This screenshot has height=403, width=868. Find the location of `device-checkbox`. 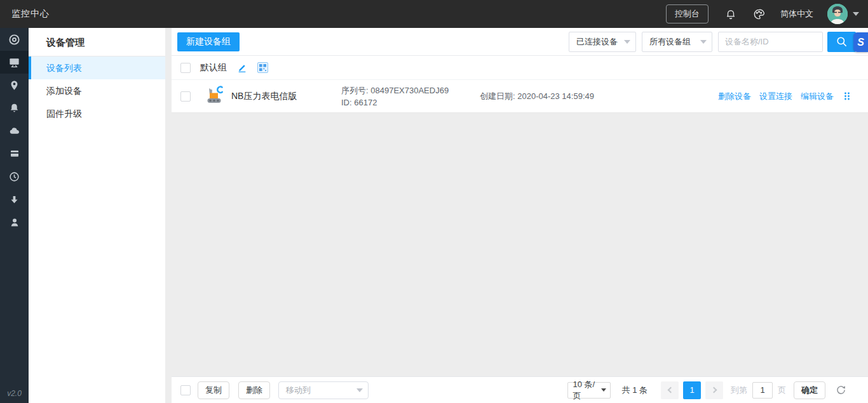

device-checkbox is located at coordinates (186, 96).